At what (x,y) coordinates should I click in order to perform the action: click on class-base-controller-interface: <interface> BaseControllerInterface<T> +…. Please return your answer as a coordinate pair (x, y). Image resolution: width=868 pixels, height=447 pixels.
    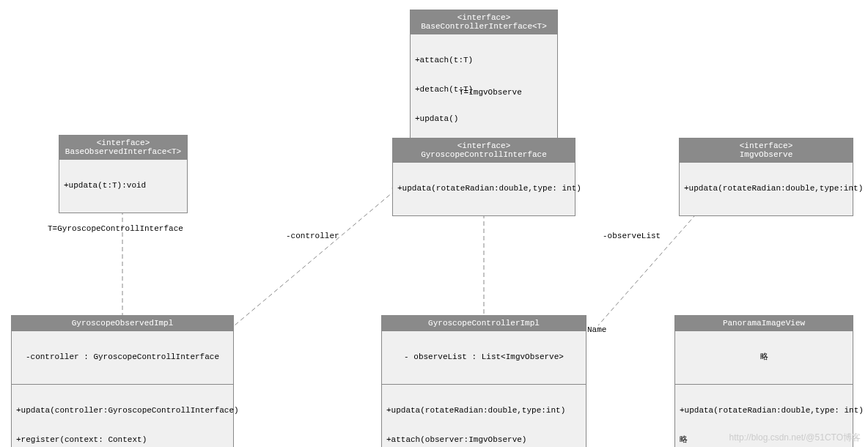
    Looking at the image, I should click on (484, 78).